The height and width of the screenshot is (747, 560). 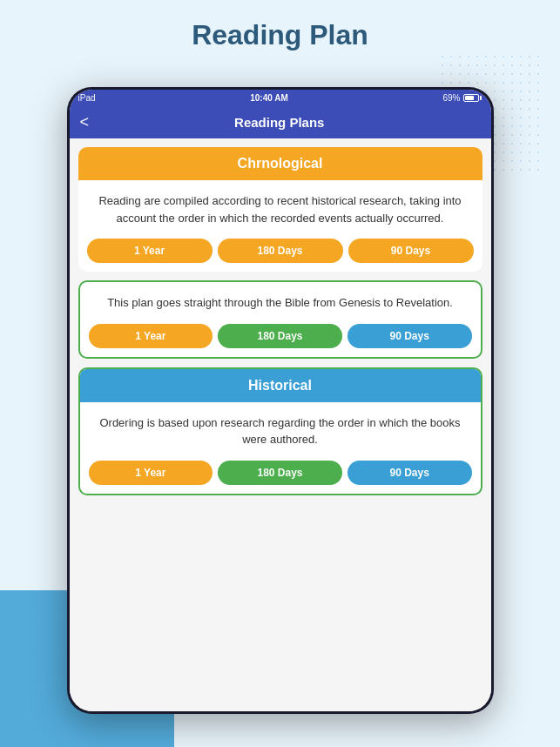 I want to click on time-label: 10:40 AM, so click(x=269, y=98).